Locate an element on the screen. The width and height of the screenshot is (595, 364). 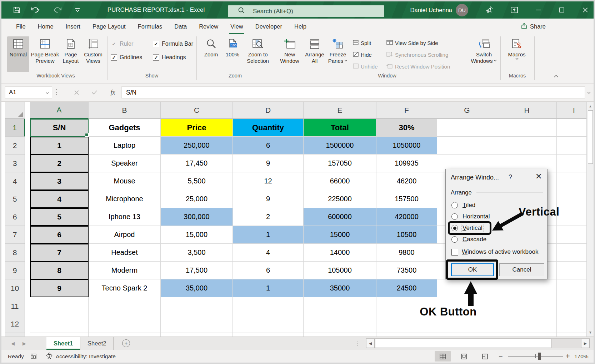
cell-C4: 5,500 is located at coordinates (197, 181).